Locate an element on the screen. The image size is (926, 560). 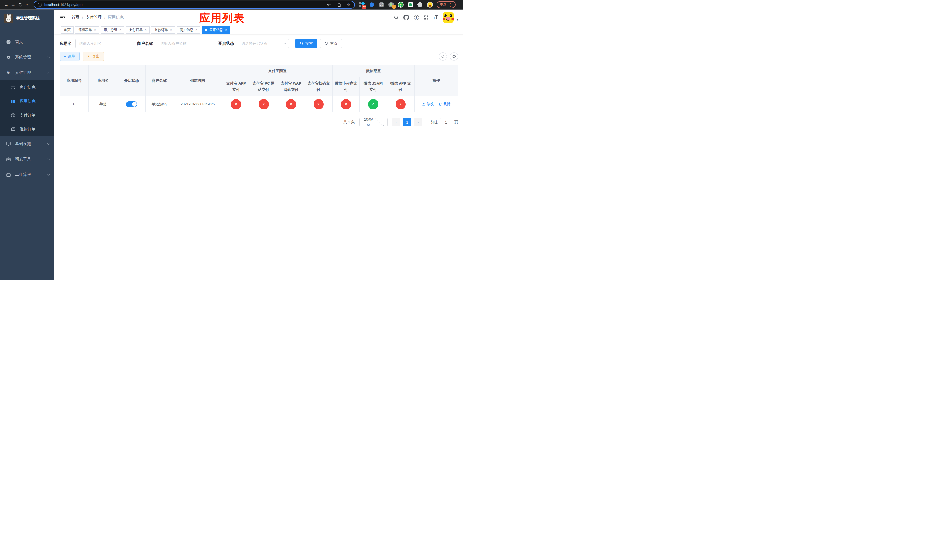
profile-avatar-icon is located at coordinates (430, 5).